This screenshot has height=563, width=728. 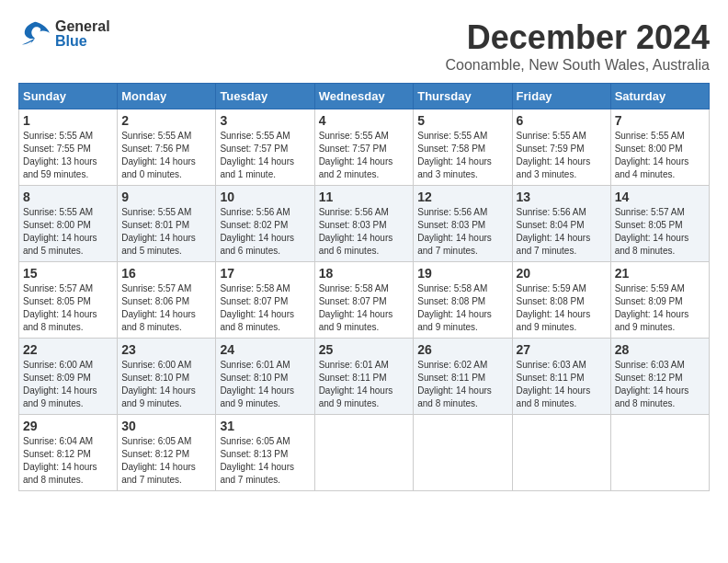 I want to click on day-number: 7, so click(x=660, y=121).